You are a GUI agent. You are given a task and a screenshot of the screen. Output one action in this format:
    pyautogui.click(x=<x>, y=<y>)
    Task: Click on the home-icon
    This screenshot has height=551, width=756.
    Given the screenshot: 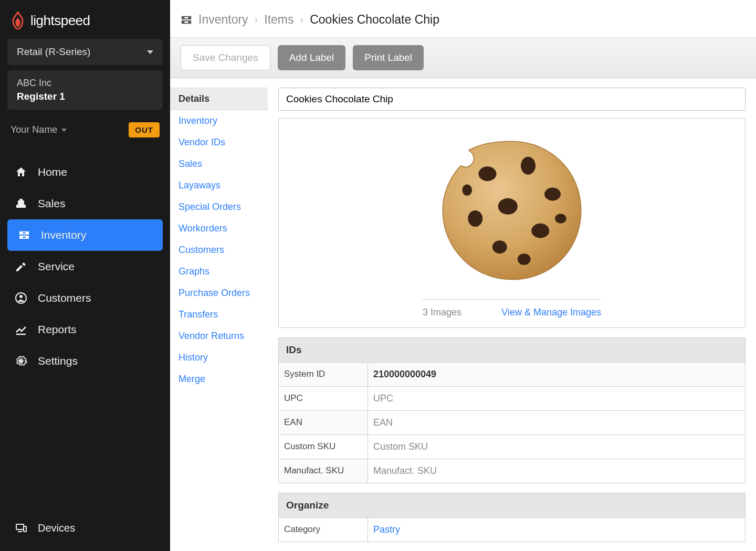 What is the action you would take?
    pyautogui.click(x=21, y=172)
    